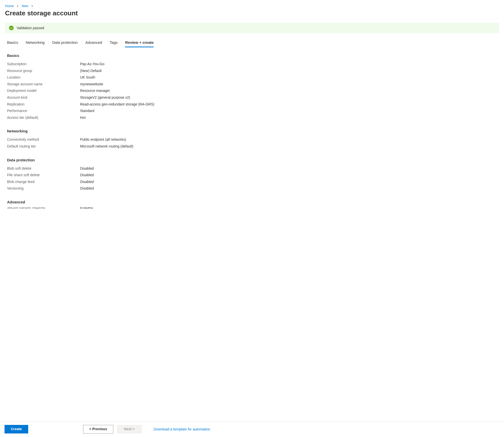 This screenshot has width=504, height=437. What do you see at coordinates (253, 64) in the screenshot?
I see `kv-row: Subscription Pay-As-You-Go` at bounding box center [253, 64].